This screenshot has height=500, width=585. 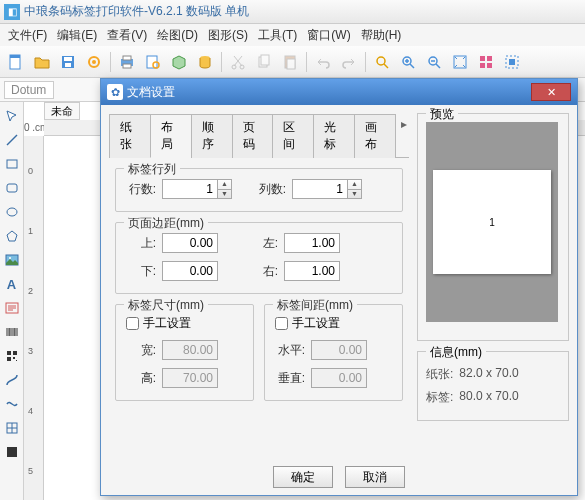 What do you see at coordinates (339, 378) in the screenshot?
I see `gap-v-input` at bounding box center [339, 378].